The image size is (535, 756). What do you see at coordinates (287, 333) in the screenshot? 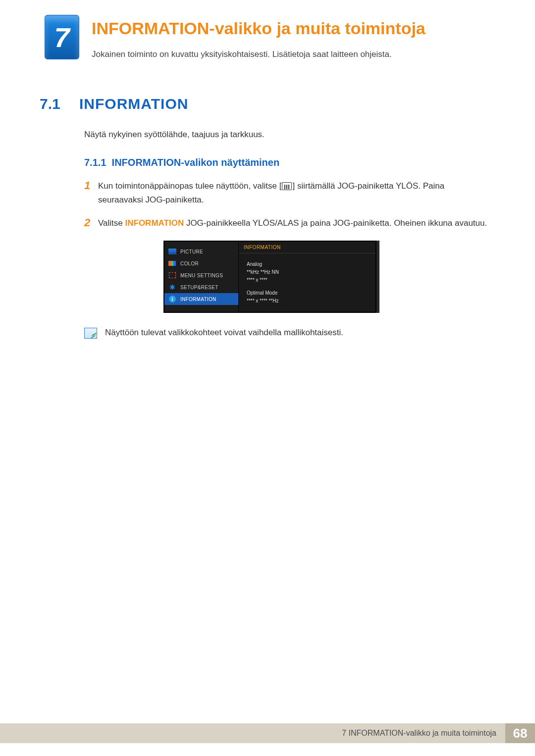
I see `note: Näyttöön tulevat valikkokohteet voivat v…` at bounding box center [287, 333].